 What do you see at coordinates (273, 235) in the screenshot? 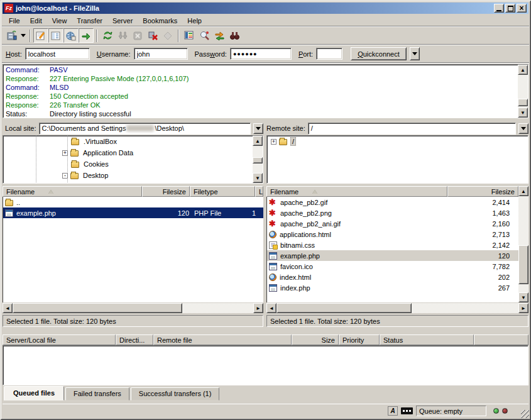
I see `html-file-icon` at bounding box center [273, 235].